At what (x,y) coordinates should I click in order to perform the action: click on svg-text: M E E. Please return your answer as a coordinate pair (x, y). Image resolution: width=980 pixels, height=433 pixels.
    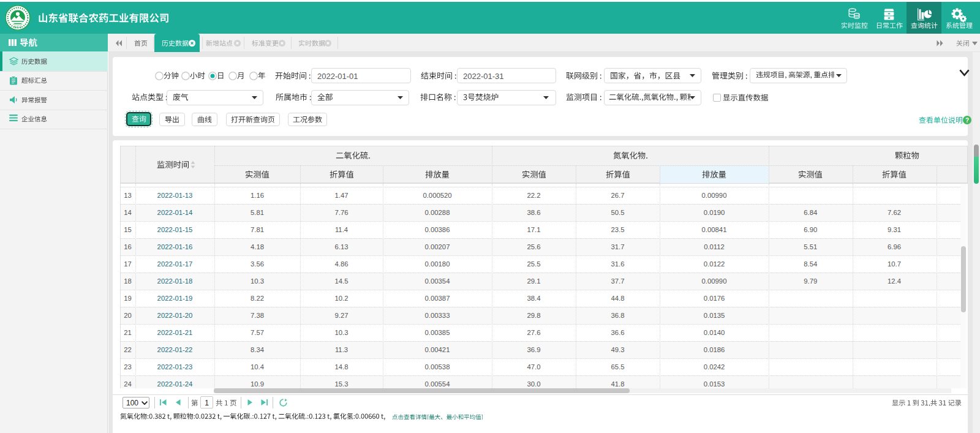
    Looking at the image, I should click on (18, 27).